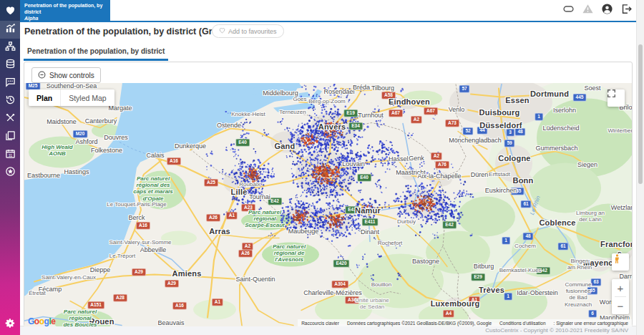 The image size is (644, 335). Describe the element at coordinates (640, 115) in the screenshot. I see `scrollbar-thumb` at that location.